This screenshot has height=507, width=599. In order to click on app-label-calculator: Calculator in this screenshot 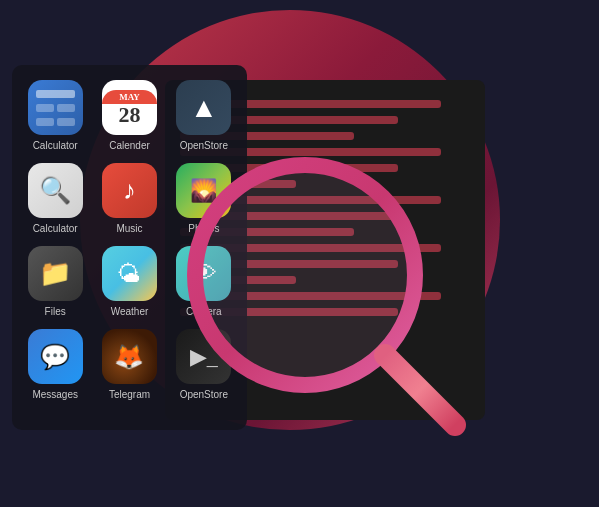, I will do `click(56, 146)`.